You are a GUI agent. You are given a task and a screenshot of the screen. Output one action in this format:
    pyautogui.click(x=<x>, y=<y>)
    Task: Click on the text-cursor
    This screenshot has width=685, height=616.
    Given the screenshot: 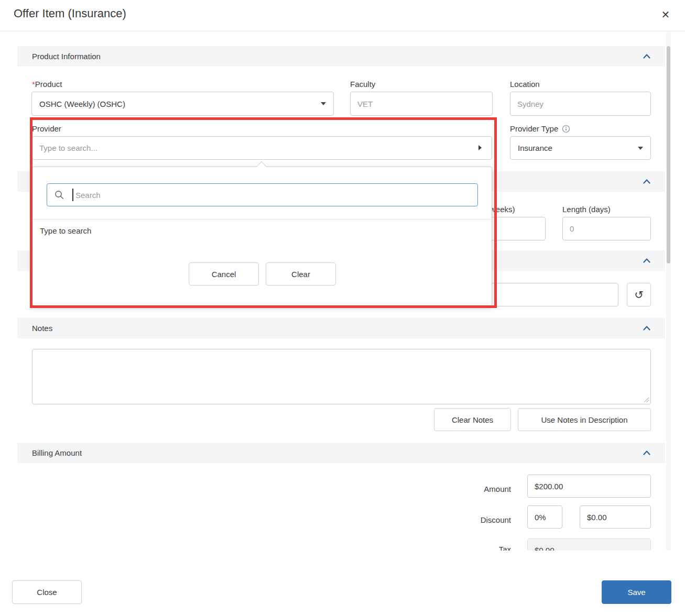 What is the action you would take?
    pyautogui.click(x=73, y=195)
    